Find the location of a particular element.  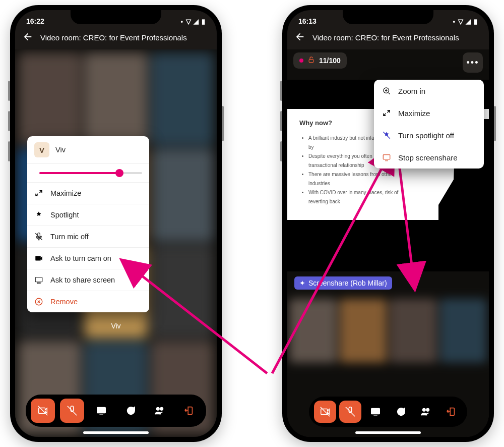

sparkle-icon: ✦ is located at coordinates (302, 283).